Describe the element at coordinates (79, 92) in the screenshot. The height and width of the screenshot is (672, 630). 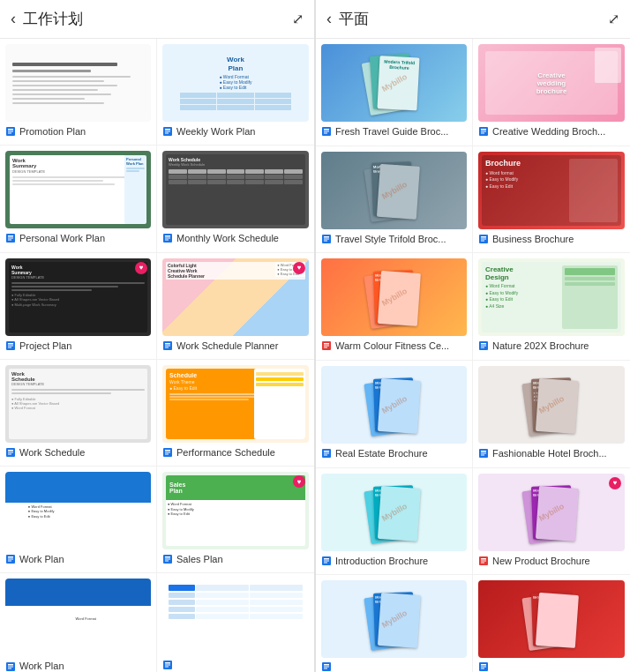
I see `list-item: Promotion Plan` at that location.